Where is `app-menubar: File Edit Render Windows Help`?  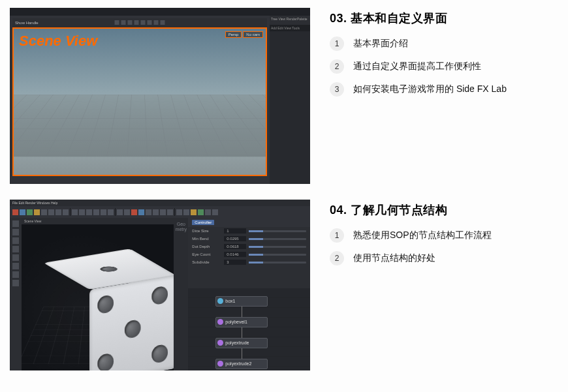 app-menubar: File Edit Render Windows Help is located at coordinates (160, 203).